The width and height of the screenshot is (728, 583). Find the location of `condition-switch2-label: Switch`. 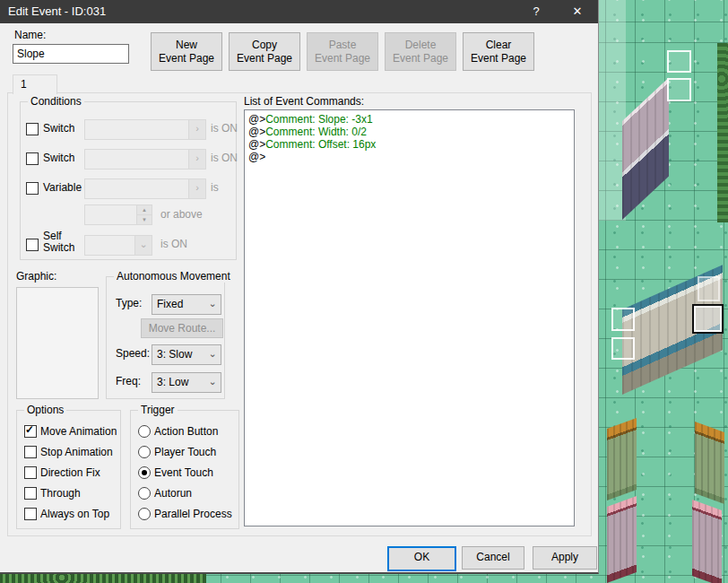

condition-switch2-label: Switch is located at coordinates (59, 158).